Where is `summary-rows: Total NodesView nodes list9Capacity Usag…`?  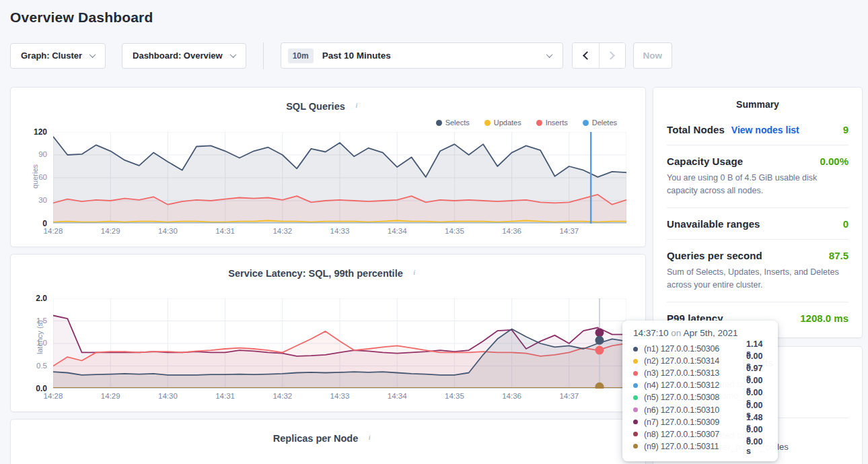 summary-rows: Total NodesView nodes list9Capacity Usag… is located at coordinates (758, 224).